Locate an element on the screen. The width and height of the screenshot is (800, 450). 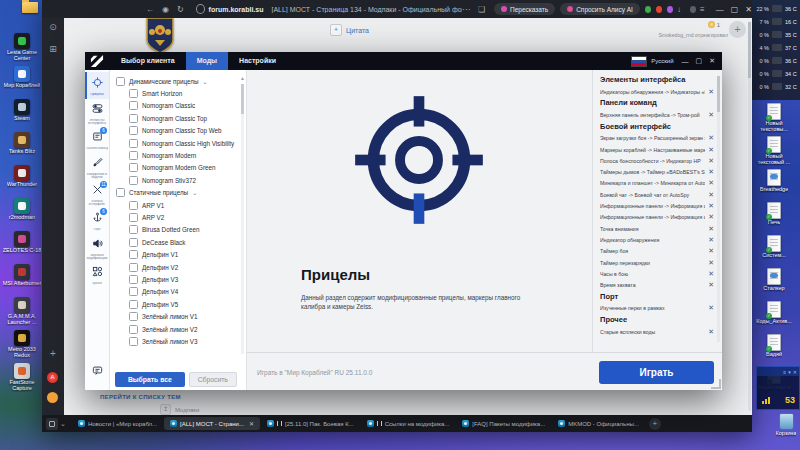
mod-list-scrollbar is located at coordinates (242, 219).